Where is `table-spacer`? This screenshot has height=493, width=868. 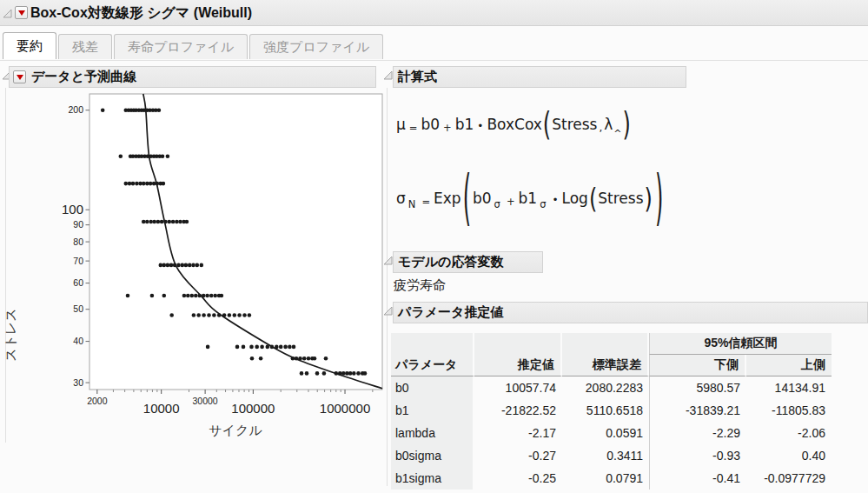
table-spacer is located at coordinates (433, 344).